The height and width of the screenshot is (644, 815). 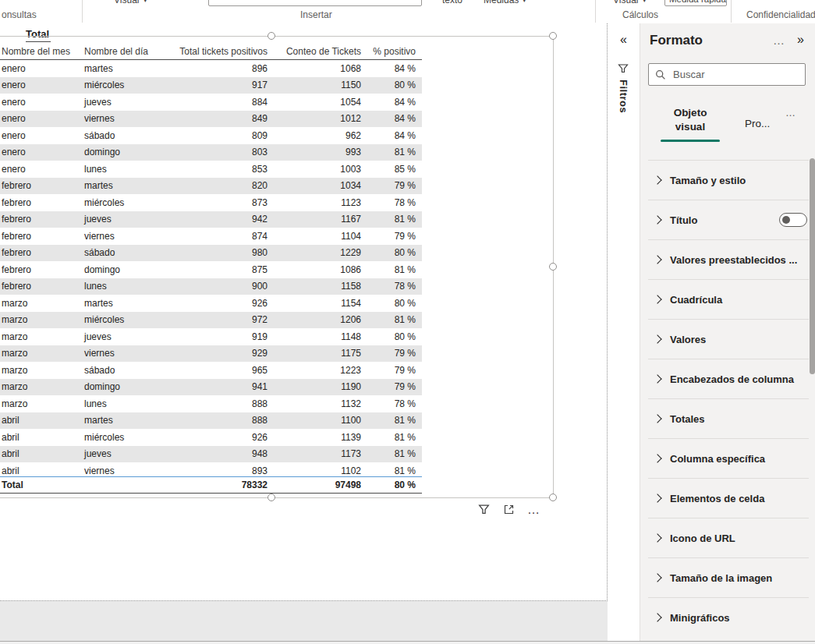 What do you see at coordinates (314, 253) in the screenshot?
I see `table-cell: 1229` at bounding box center [314, 253].